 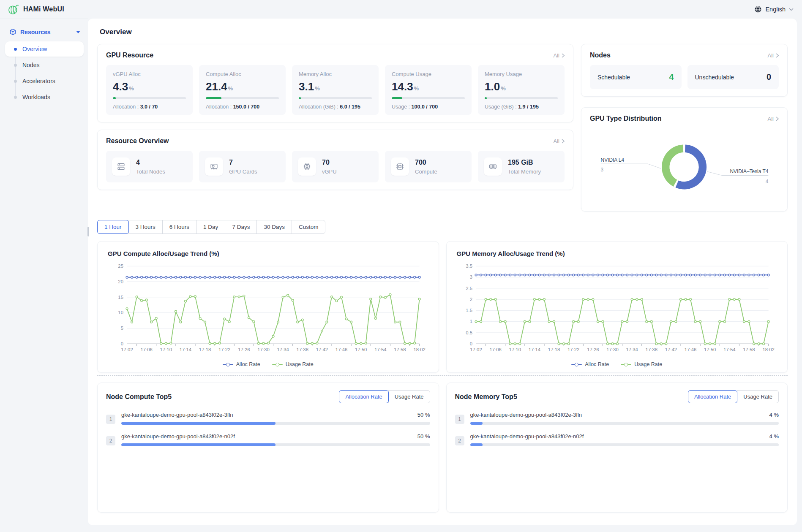 What do you see at coordinates (178, 437) in the screenshot?
I see `node-name: gke-kantaloupe-demo-gpu-pool-a843f02e-n0…` at bounding box center [178, 437].